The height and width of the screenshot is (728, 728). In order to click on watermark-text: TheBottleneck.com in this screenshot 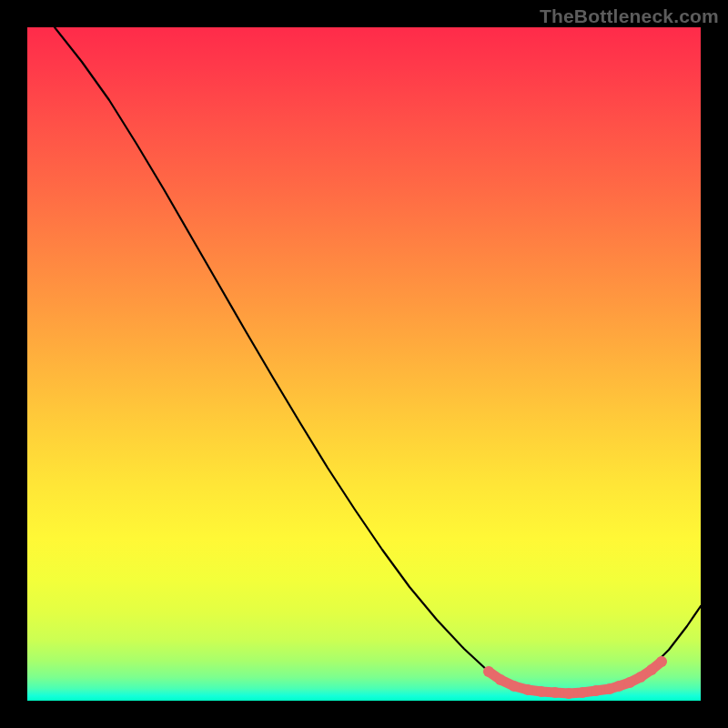, I will do `click(630, 16)`.